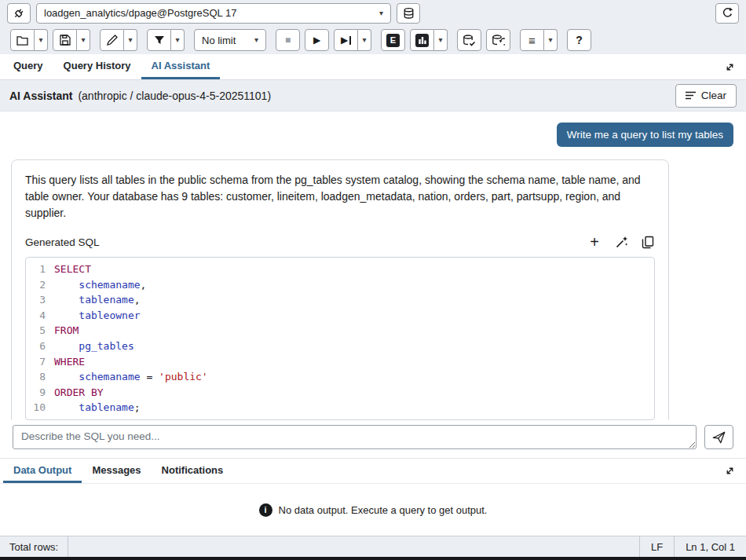 The width and height of the screenshot is (746, 560). Describe the element at coordinates (498, 40) in the screenshot. I see `rollback-button` at that location.